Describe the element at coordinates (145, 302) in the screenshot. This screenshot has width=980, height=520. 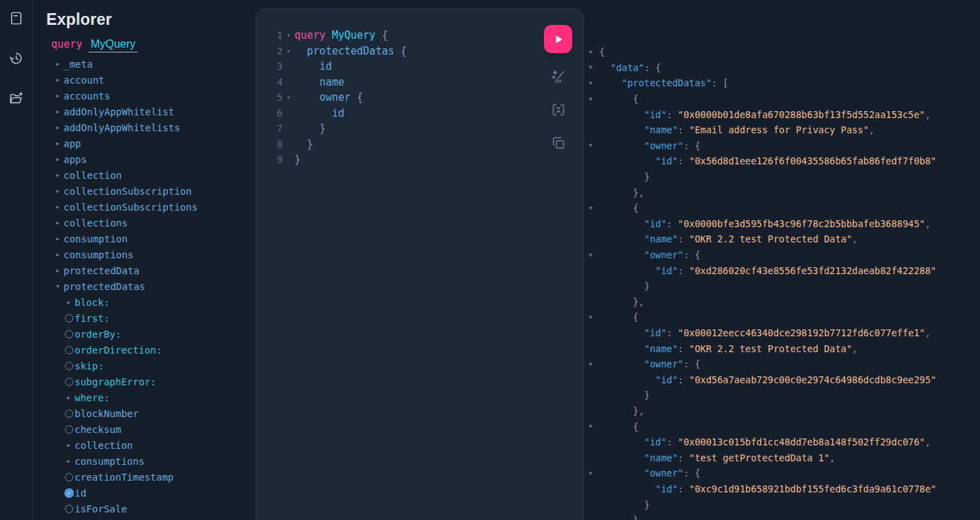
I see `tree-item-block: ▸block:` at that location.